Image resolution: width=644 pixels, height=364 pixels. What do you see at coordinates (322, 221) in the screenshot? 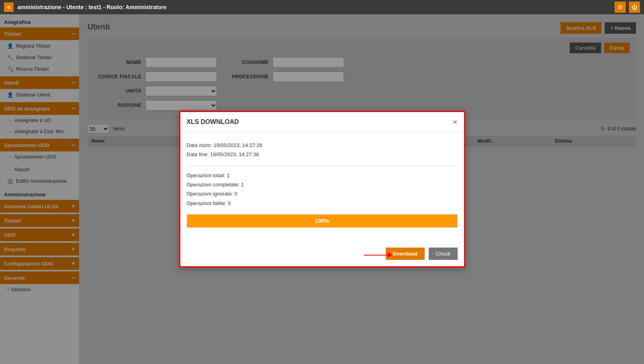
I see `progress-bar-container: 100%` at bounding box center [322, 221].